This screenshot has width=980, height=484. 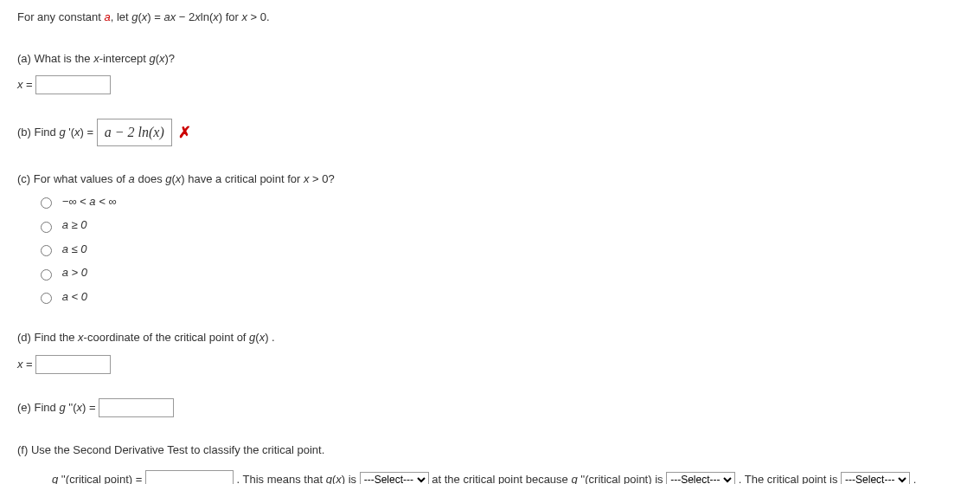 What do you see at coordinates (189, 477) in the screenshot?
I see `part-f-input` at bounding box center [189, 477].